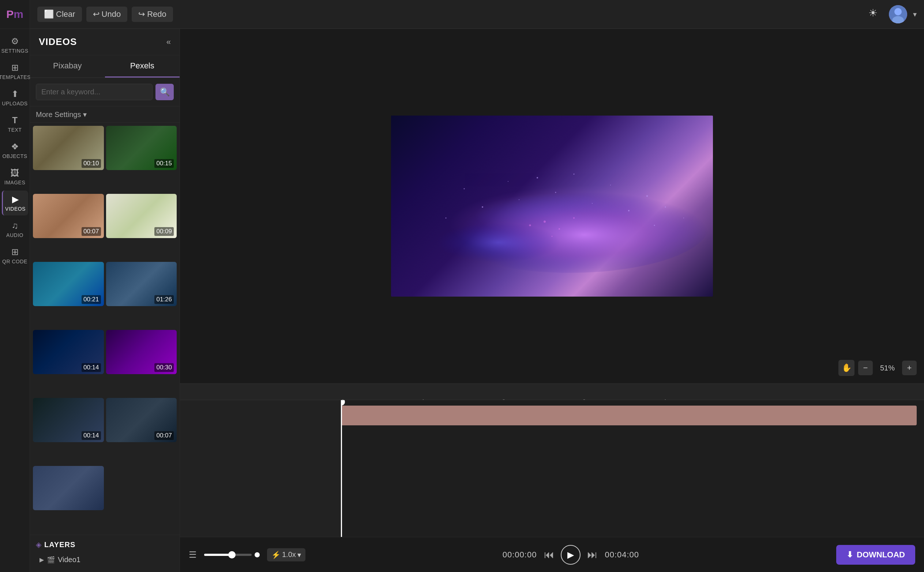  Describe the element at coordinates (42, 560) in the screenshot. I see `expand-icon: ▶` at that location.